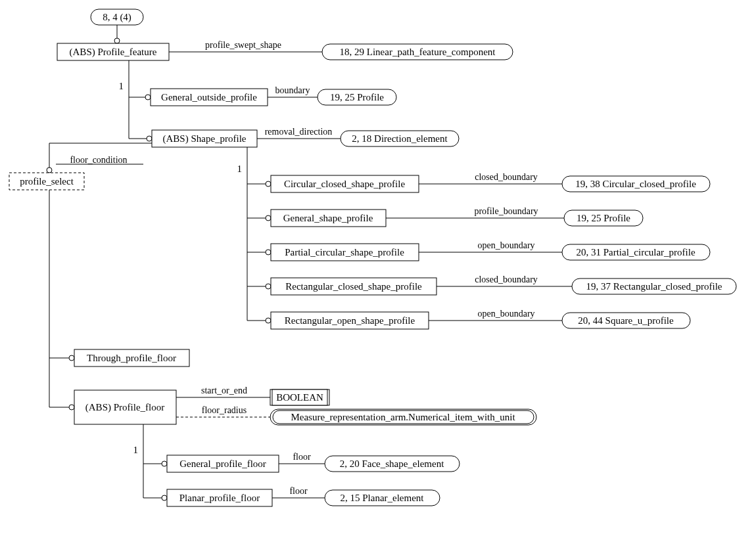 The height and width of the screenshot is (534, 756). I want to click on general-sp-label: General_shape_profile, so click(329, 218).